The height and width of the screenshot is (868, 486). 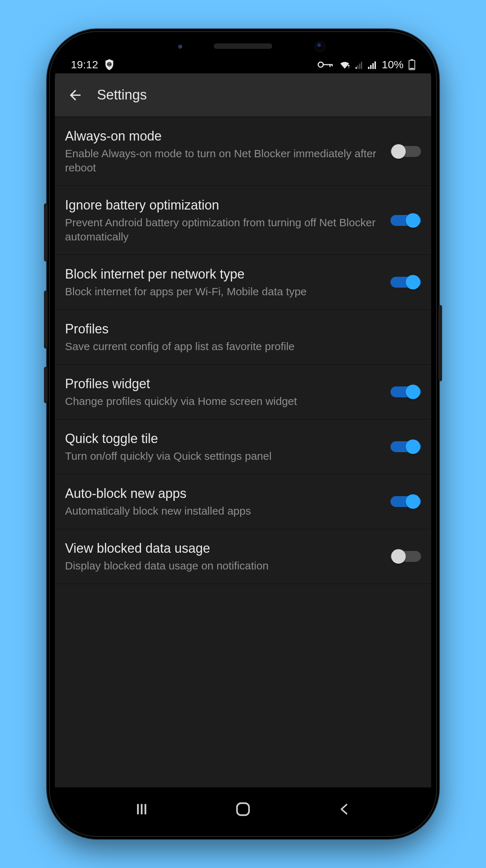 I want to click on bixby-button, so click(x=46, y=385).